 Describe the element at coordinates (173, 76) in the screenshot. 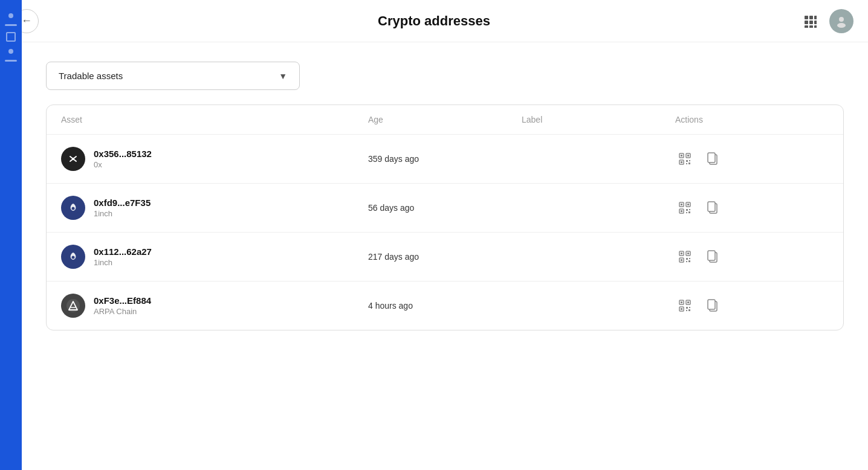

I see `filter-dropdown: Tradable assets ▼` at that location.